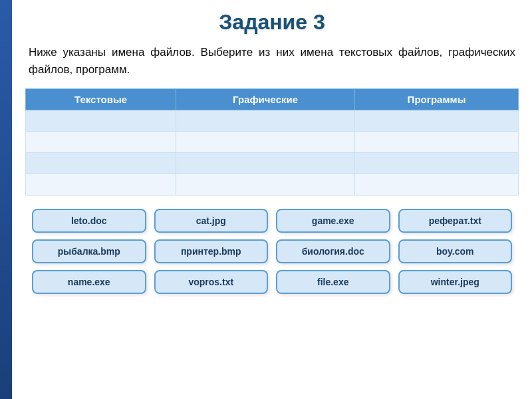  Describe the element at coordinates (266, 121) in the screenshot. I see `table-cell-r0-c1` at that location.